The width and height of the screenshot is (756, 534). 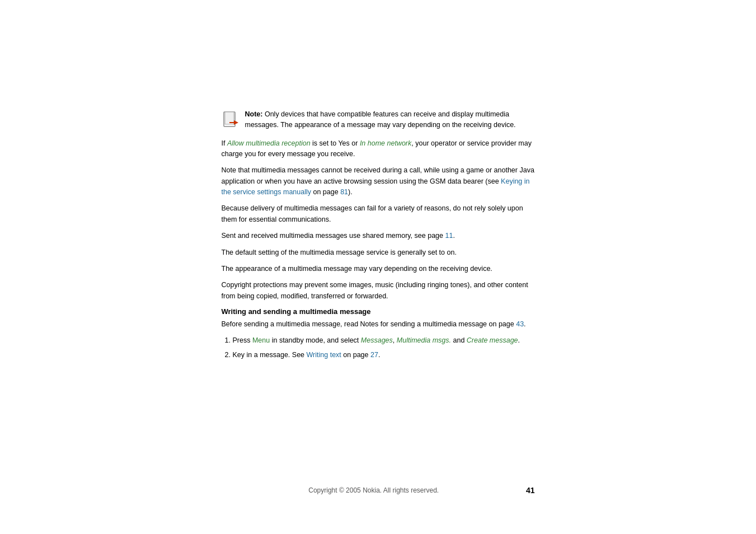 I want to click on footer-copyright: Copyright © 2005 Nokia. All rights reser…, so click(x=374, y=490).